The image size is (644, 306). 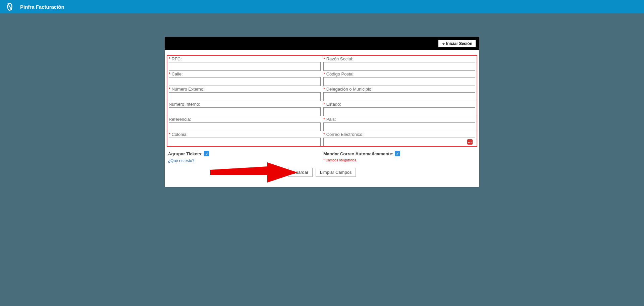 I want to click on login-button: ➔ Iniciar Sesión, so click(x=457, y=44).